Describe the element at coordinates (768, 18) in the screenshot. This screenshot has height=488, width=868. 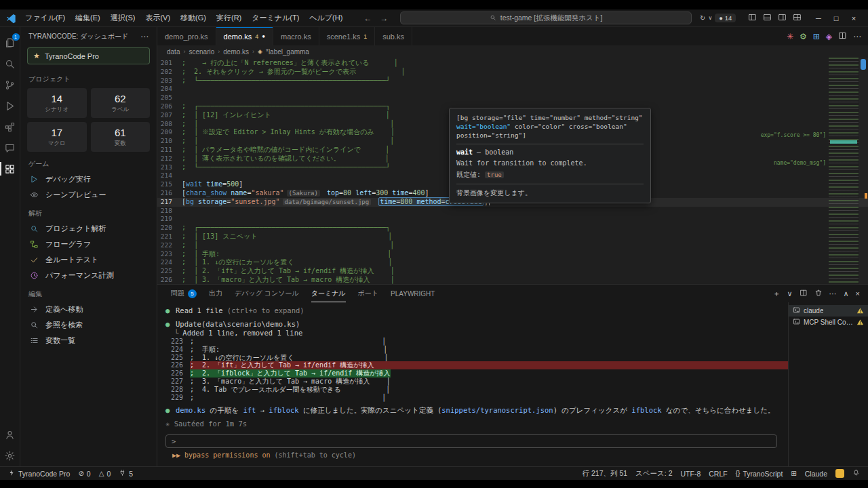
I see `toggle-panel-icon` at that location.